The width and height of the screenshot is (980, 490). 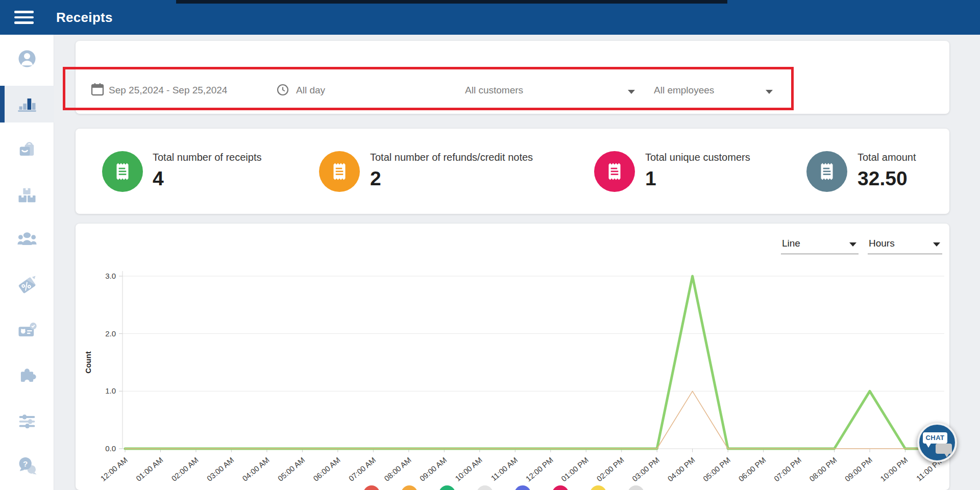 What do you see at coordinates (110, 448) in the screenshot?
I see `svg-text: 0.0` at bounding box center [110, 448].